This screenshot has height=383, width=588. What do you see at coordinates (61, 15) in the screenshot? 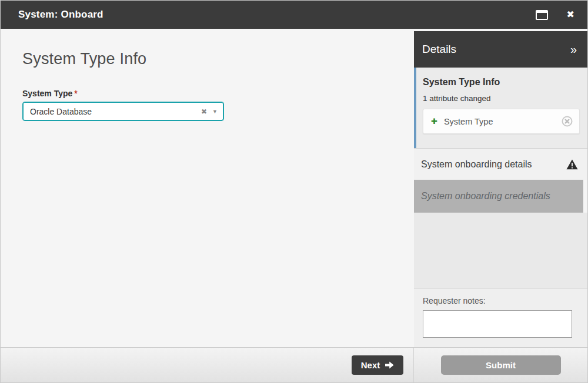
I see `window-title: System: Onboard` at bounding box center [61, 15].